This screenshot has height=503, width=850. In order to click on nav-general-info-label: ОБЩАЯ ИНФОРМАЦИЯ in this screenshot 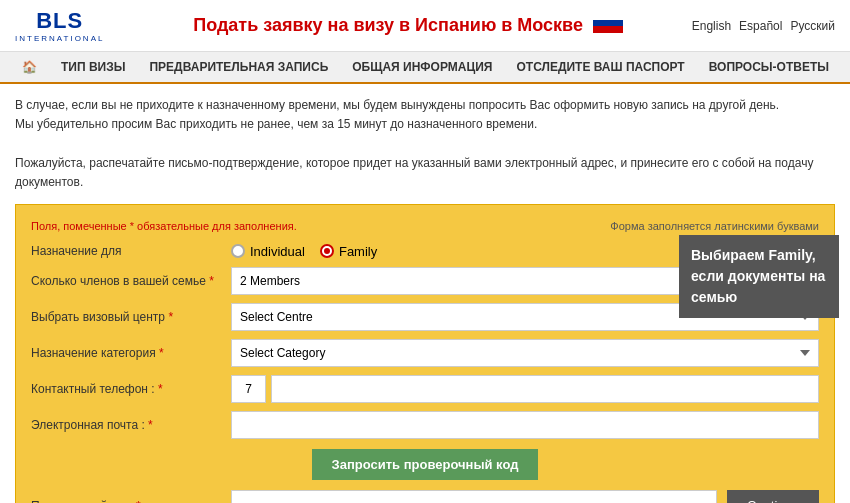, I will do `click(422, 67)`.